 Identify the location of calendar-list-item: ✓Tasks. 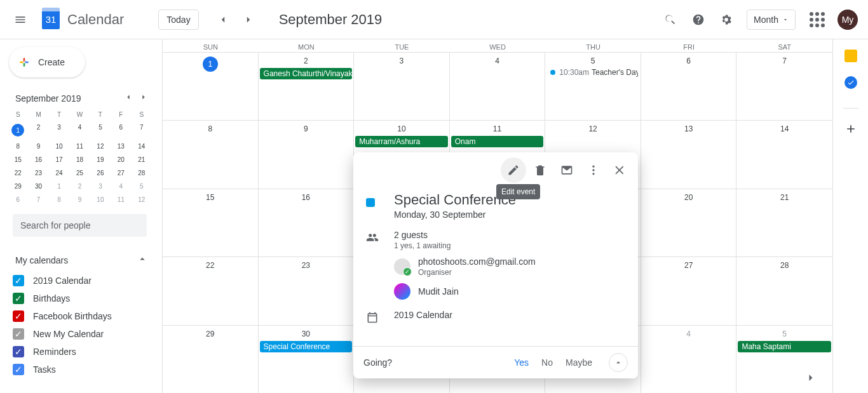
(83, 370).